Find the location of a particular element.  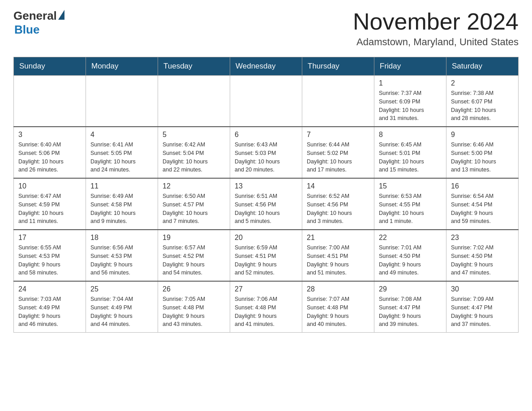

calendar-cell: 3Sunrise: 6:40 AM Sunset: 5:06 PM Daylig… is located at coordinates (50, 152).